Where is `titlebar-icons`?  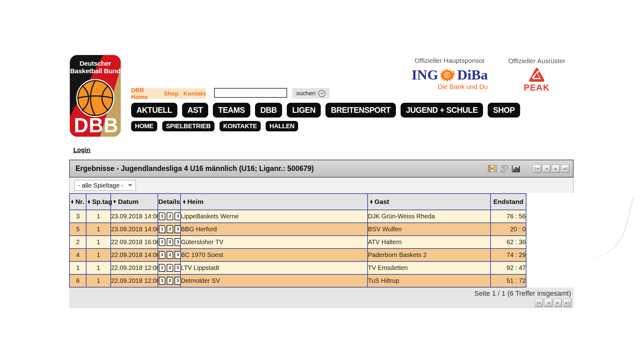
titlebar-icons is located at coordinates (504, 169).